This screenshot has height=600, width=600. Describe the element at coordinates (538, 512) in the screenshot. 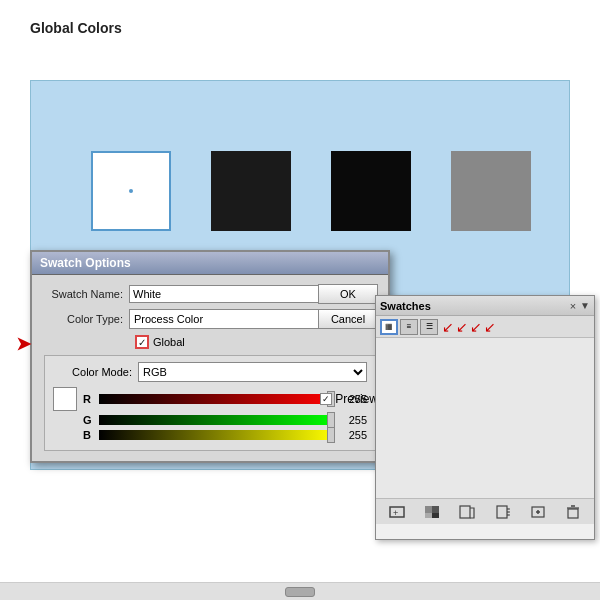

I see `footer-swatch-options` at that location.